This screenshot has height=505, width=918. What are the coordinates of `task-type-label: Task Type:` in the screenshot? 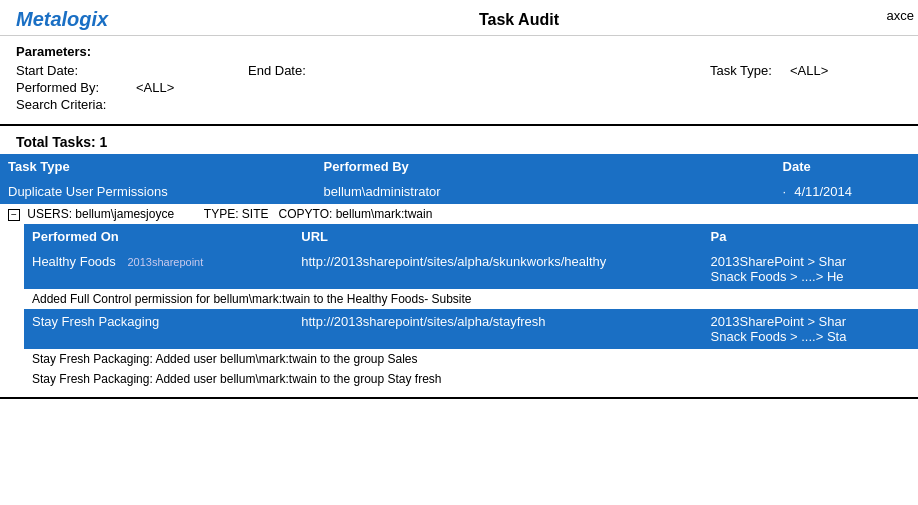 It's located at (750, 70).